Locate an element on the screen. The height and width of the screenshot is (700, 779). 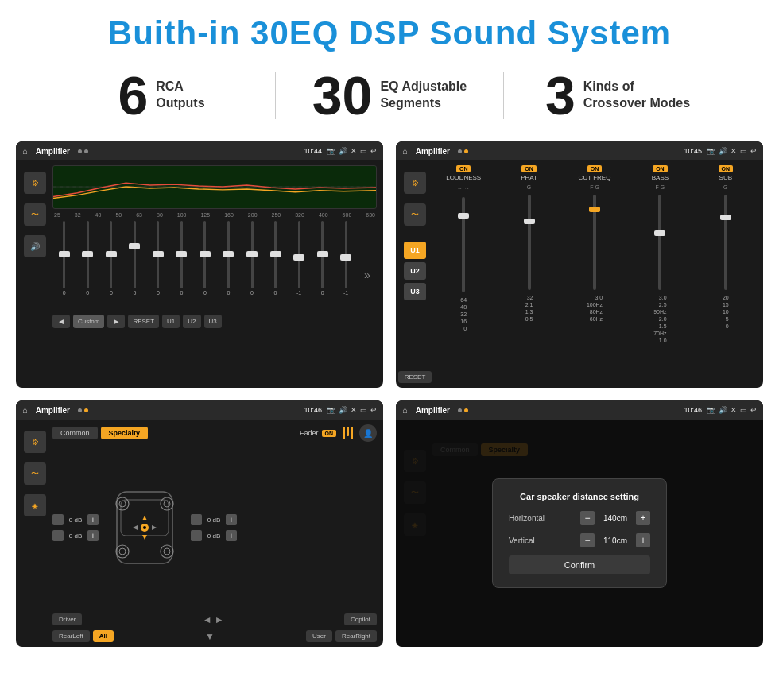
vol-rr-plus: + is located at coordinates (231, 536).